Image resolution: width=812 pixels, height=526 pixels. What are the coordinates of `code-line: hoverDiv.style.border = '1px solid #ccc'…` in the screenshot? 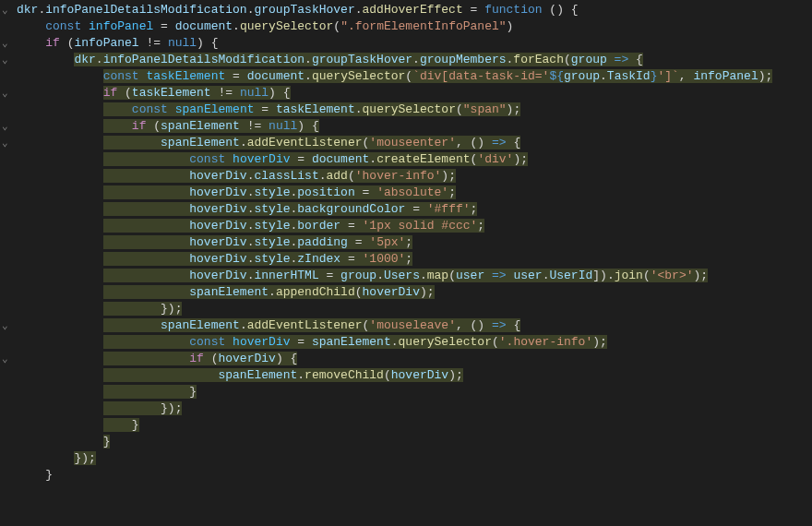 It's located at (414, 226).